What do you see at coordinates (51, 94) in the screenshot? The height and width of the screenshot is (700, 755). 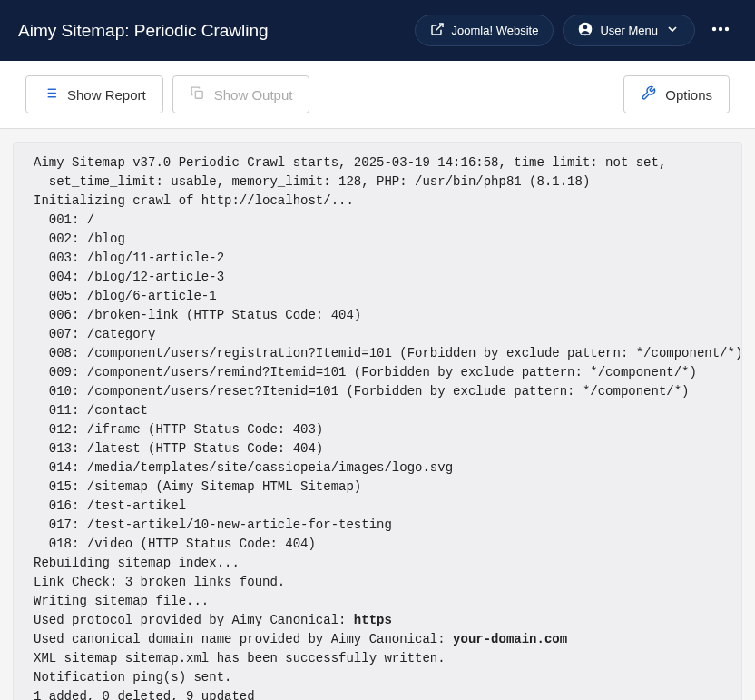 I see `list-icon` at bounding box center [51, 94].